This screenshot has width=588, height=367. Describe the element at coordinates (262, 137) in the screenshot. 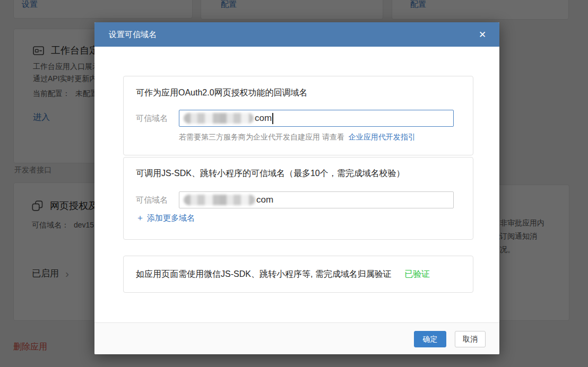

I see `helper-text: 若需要第三方服务商为企业代开发自建应用 请查看` at that location.